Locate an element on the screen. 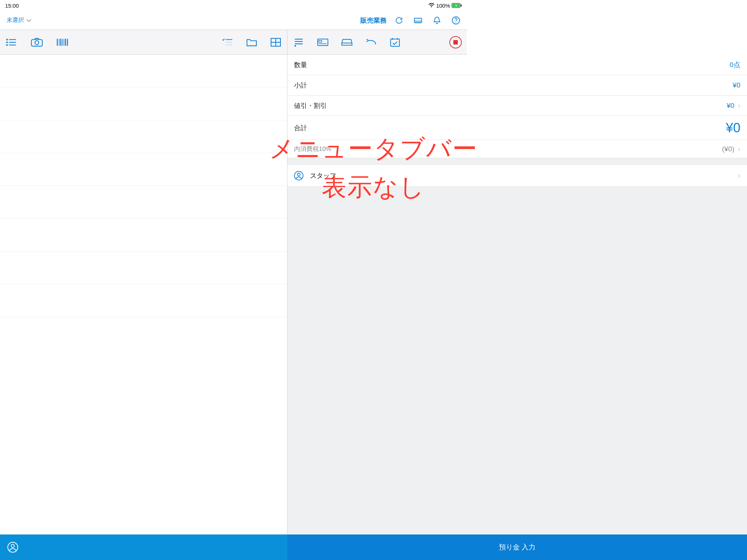 The width and height of the screenshot is (747, 560). wifi-icon is located at coordinates (431, 5).